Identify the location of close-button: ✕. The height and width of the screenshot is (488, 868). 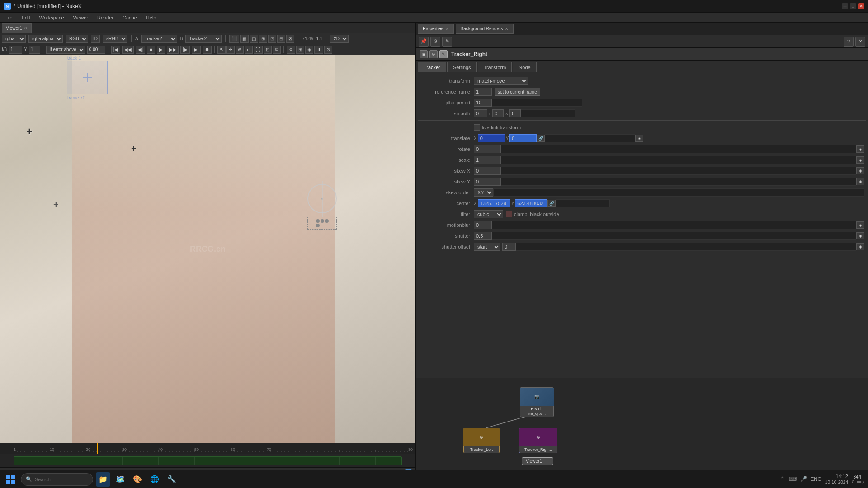
(861, 6).